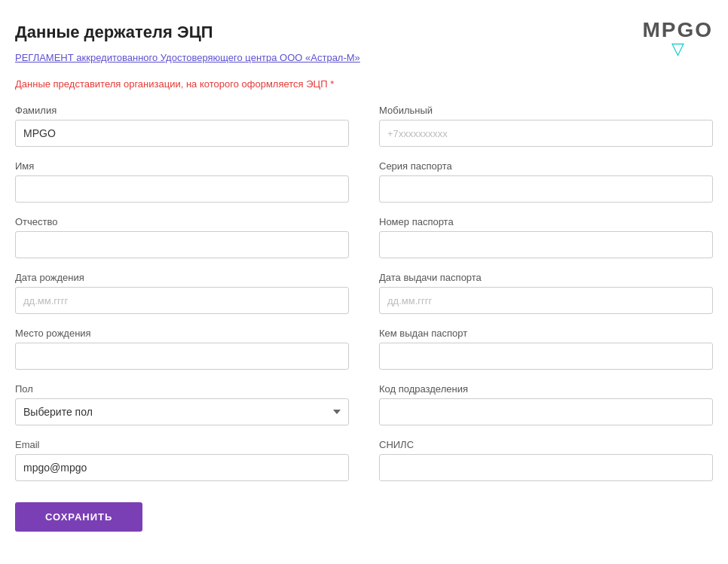  Describe the element at coordinates (182, 237) in the screenshot. I see `field-middle-name: Отчество` at that location.